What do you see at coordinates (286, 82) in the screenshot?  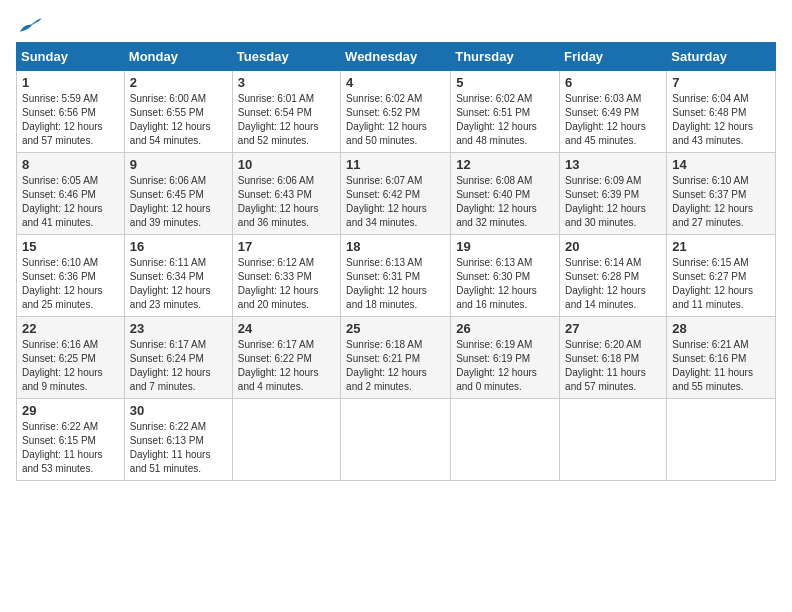 I see `day-number: 3` at bounding box center [286, 82].